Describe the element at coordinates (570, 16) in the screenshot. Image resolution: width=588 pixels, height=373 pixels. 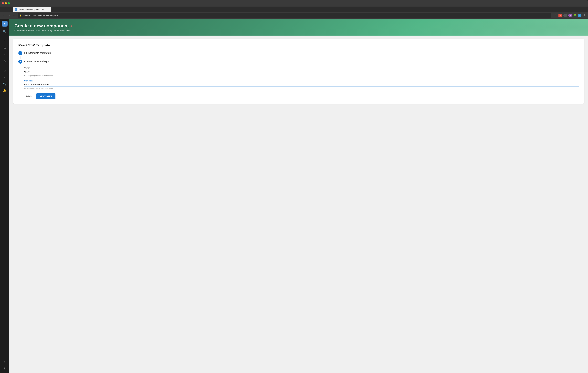
I see `toolbar-icons: ☆ ◈ B 🧩 B ⋮` at that location.